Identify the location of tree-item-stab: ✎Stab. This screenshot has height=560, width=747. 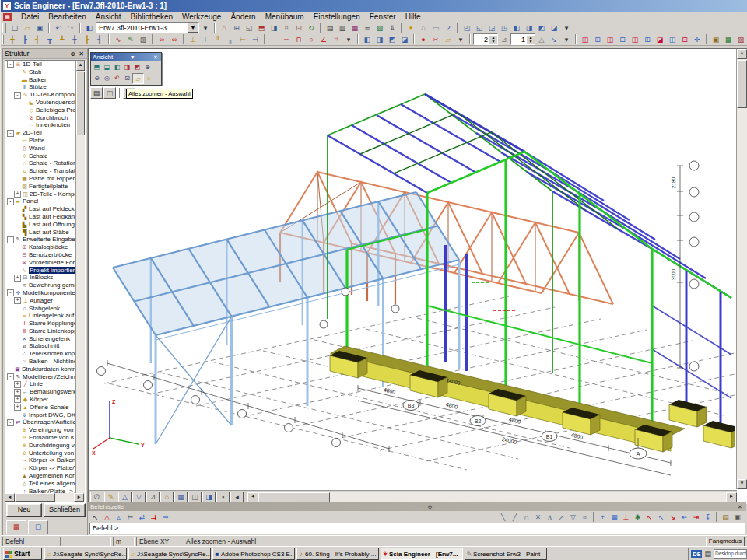
(45, 72).